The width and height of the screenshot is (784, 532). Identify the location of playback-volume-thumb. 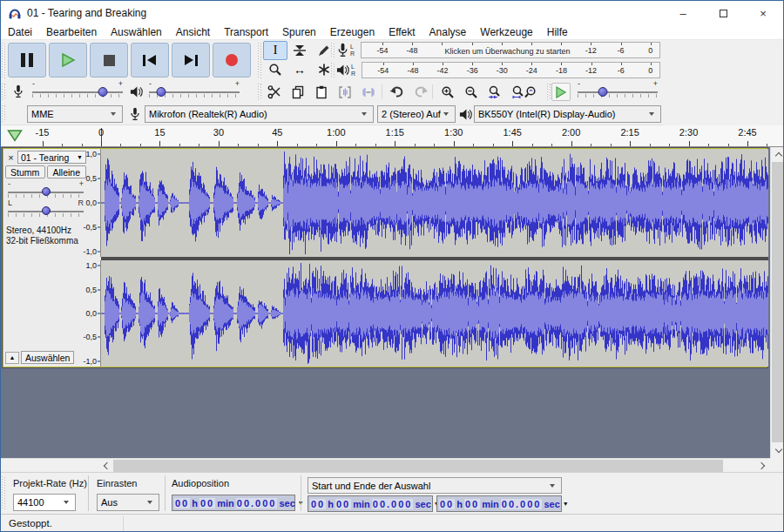
(160, 92).